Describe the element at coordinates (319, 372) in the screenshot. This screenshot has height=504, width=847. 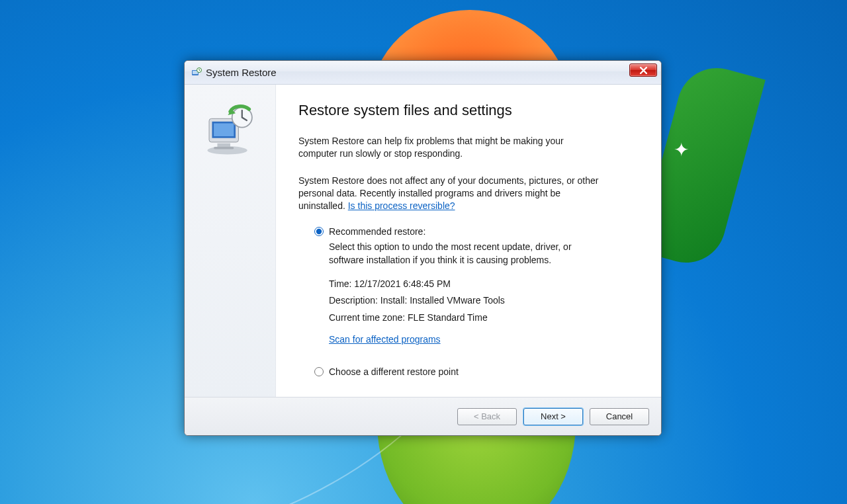
I see `different-restore-radio` at that location.